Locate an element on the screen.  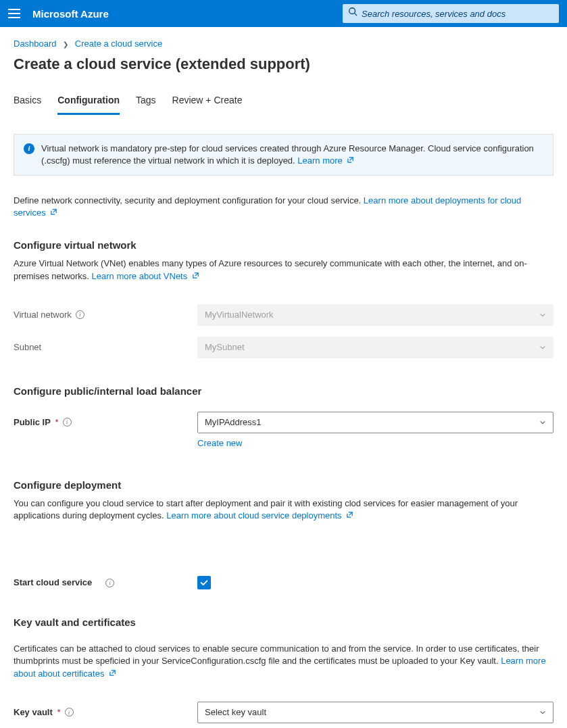
start-cloud-service-text: Start cloud service is located at coordinates (53, 583).